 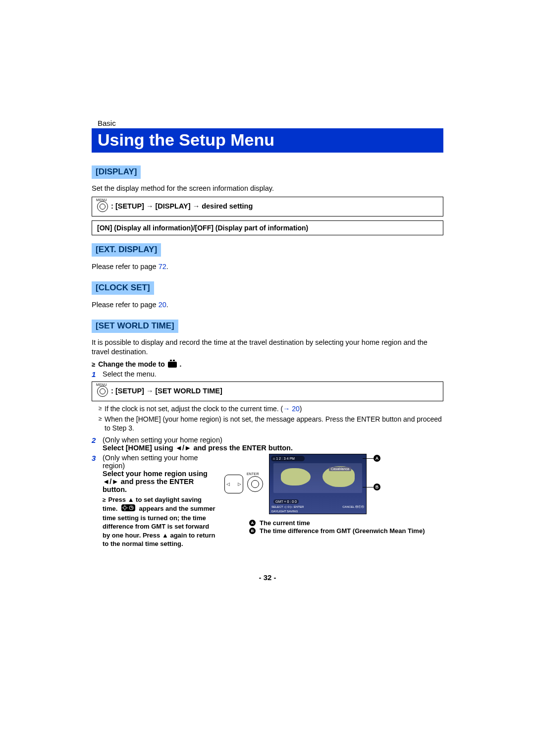 What do you see at coordinates (342, 531) in the screenshot?
I see `legend-text-b: The time difference from GMT (Greenwich …` at bounding box center [342, 531].